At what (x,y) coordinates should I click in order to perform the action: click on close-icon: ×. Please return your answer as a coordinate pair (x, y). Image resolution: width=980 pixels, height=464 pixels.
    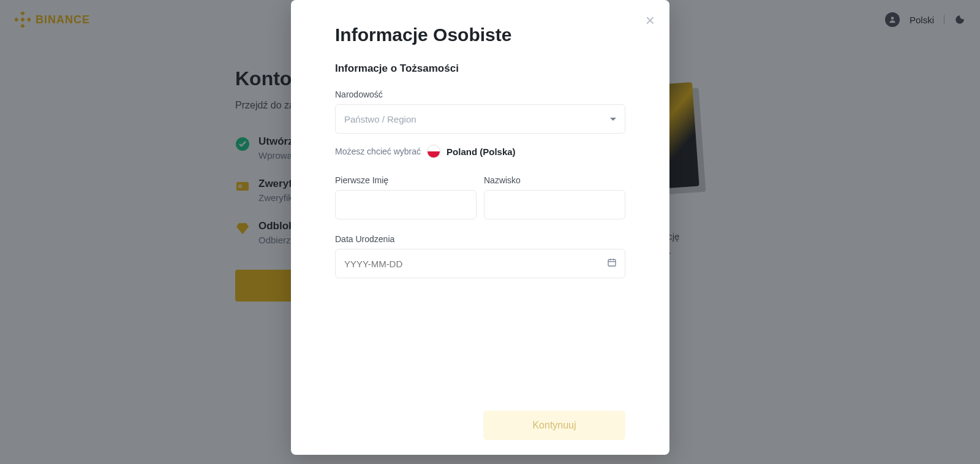
    Looking at the image, I should click on (650, 21).